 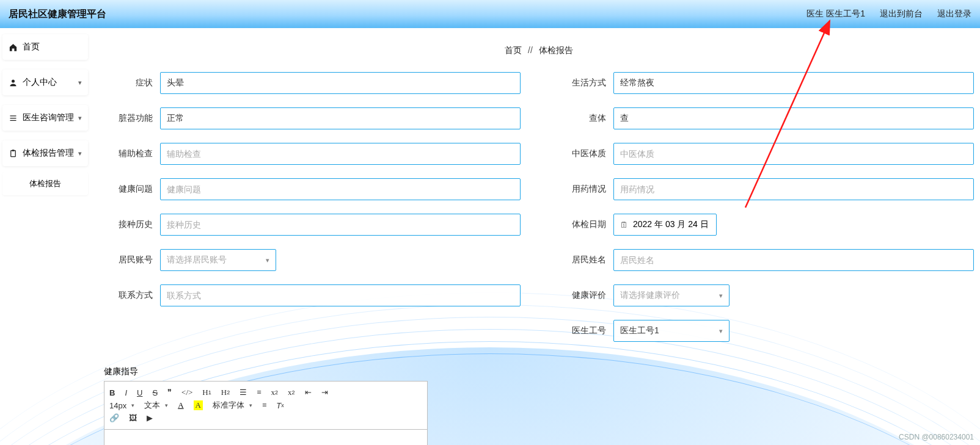 I want to click on label-tcm: 中医体质, so click(x=582, y=154).